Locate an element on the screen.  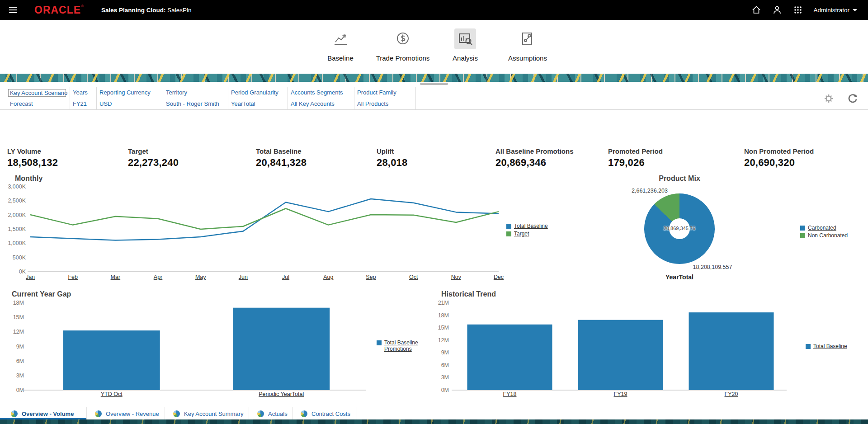
home-icon is located at coordinates (756, 10).